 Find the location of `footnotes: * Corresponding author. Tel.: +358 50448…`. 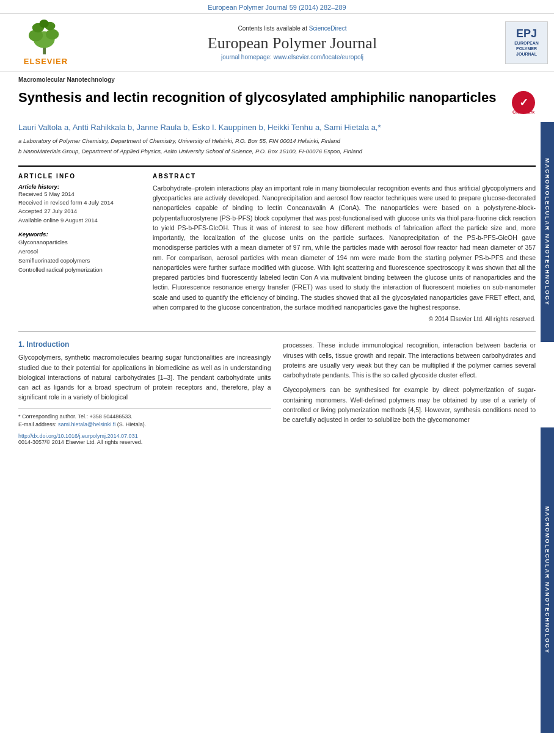

footnotes: * Corresponding author. Tel.: +358 50448… is located at coordinates (145, 419).